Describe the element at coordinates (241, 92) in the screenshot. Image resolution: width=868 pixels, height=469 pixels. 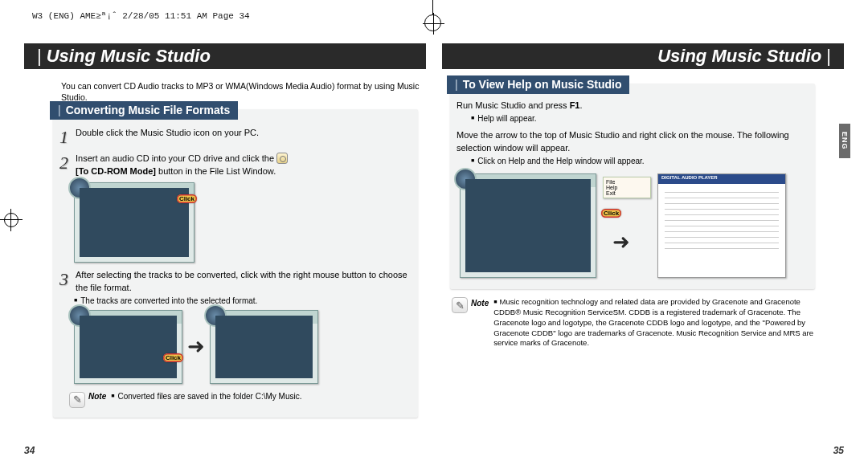
I see `intro-text: You can convert CD Audio tracks to MP3 o…` at that location.